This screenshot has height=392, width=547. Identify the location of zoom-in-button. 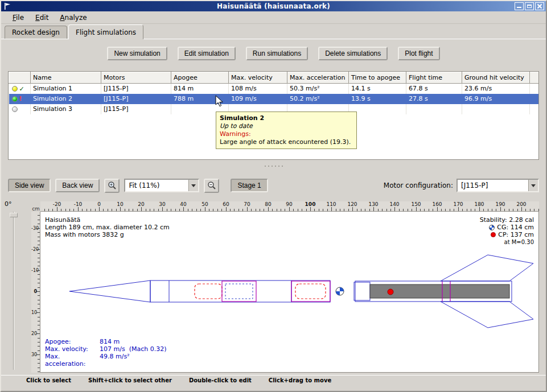
(112, 185).